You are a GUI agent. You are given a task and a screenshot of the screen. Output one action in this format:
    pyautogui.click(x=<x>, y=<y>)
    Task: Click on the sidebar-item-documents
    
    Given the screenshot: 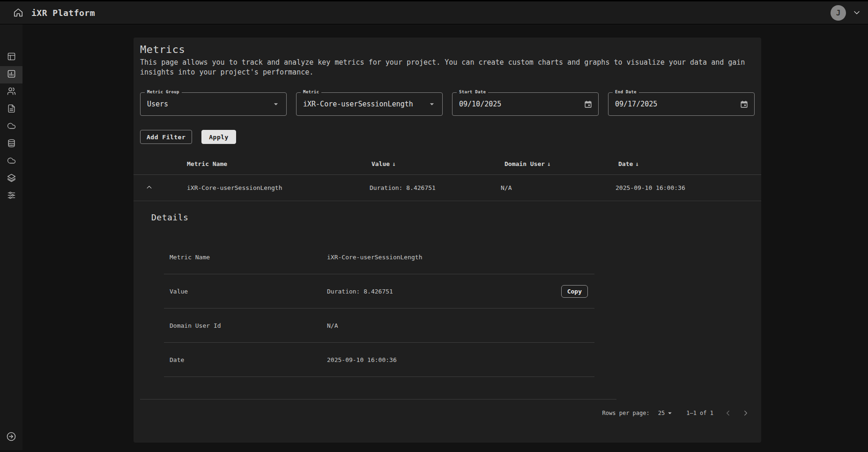 What is the action you would take?
    pyautogui.click(x=11, y=110)
    